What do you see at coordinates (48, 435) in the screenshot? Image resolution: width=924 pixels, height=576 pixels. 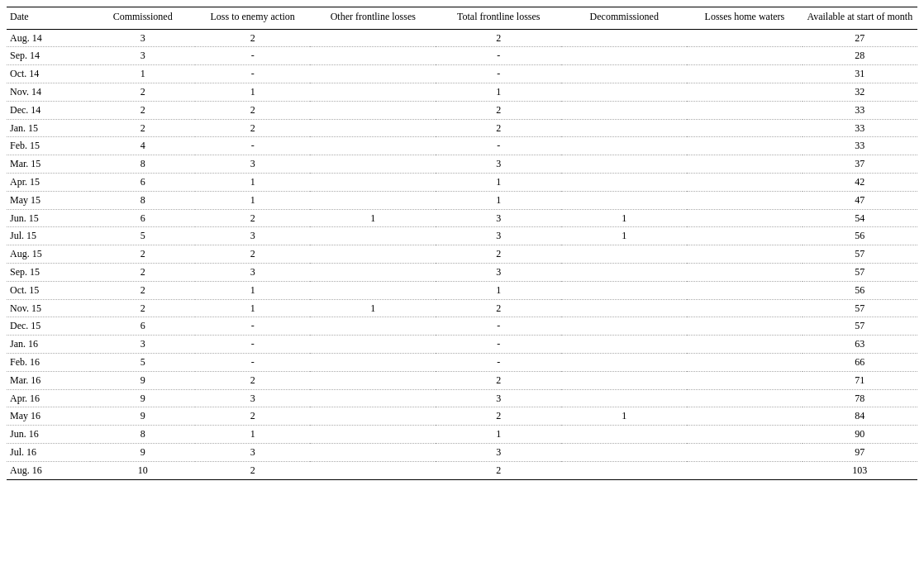 I see `cell-date: Jun. 16` at bounding box center [48, 435].